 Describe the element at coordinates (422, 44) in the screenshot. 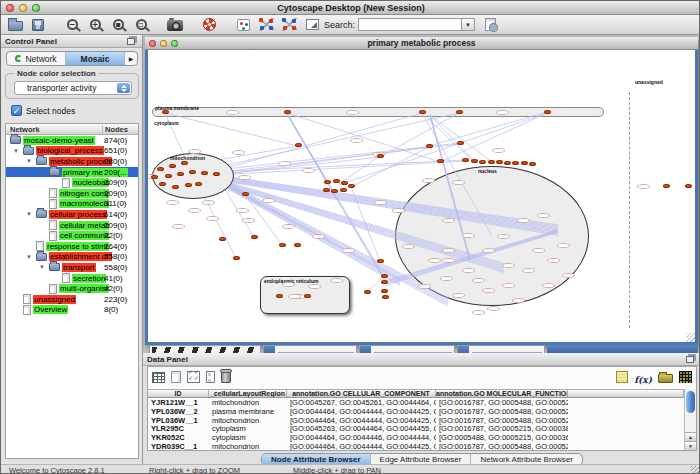

I see `network-window-titlebar: primary metabolic process` at that location.